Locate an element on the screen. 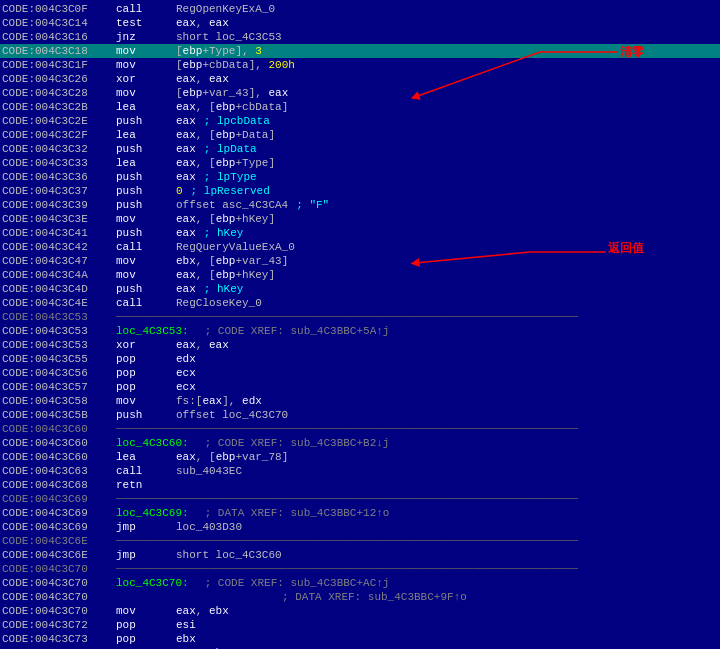 This screenshot has width=720, height=649. addr: CODE:004C3C26 is located at coordinates (57, 79).